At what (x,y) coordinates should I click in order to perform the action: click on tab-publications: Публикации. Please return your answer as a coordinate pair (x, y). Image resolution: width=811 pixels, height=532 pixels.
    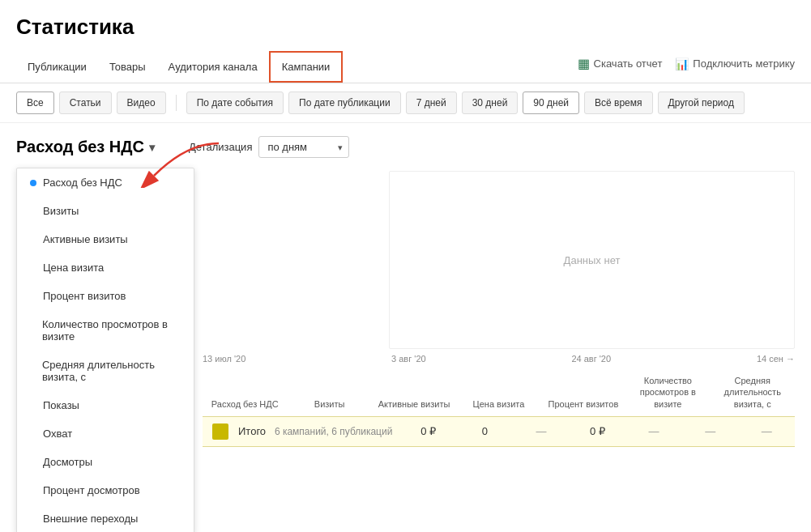
    Looking at the image, I should click on (57, 66).